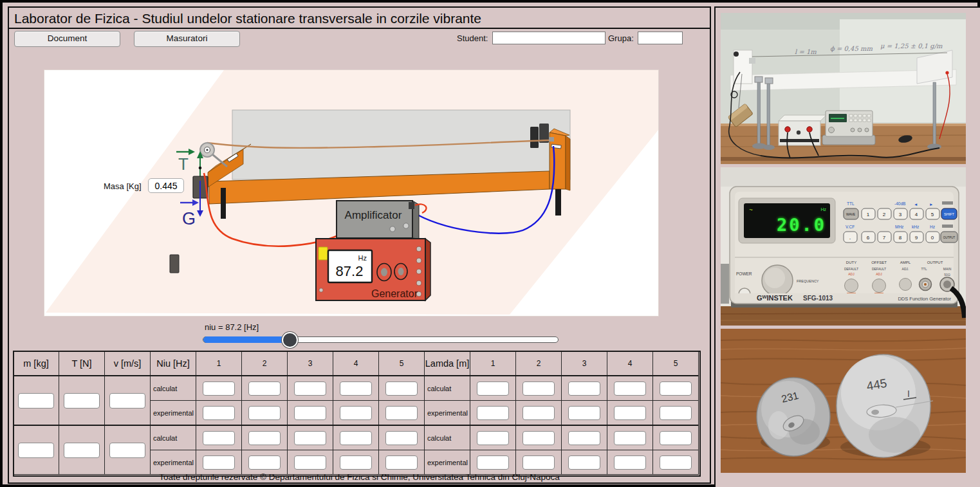 Image resolution: width=980 pixels, height=487 pixels. What do you see at coordinates (395, 293) in the screenshot?
I see `generator-label: Generator` at bounding box center [395, 293].